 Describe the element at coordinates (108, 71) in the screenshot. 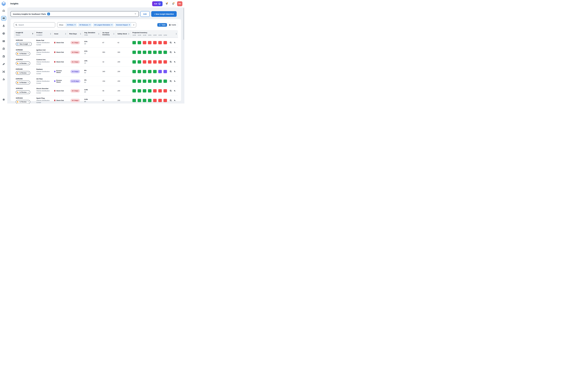

I see `on-hand-cell: 340` at that location.